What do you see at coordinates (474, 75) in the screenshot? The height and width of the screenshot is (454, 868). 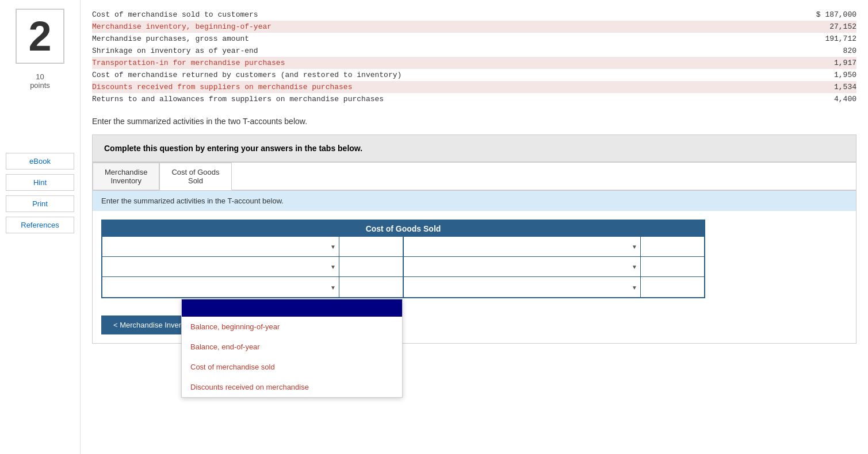 I see `table-row: Cost of merchandise returned by customer…` at bounding box center [474, 75].